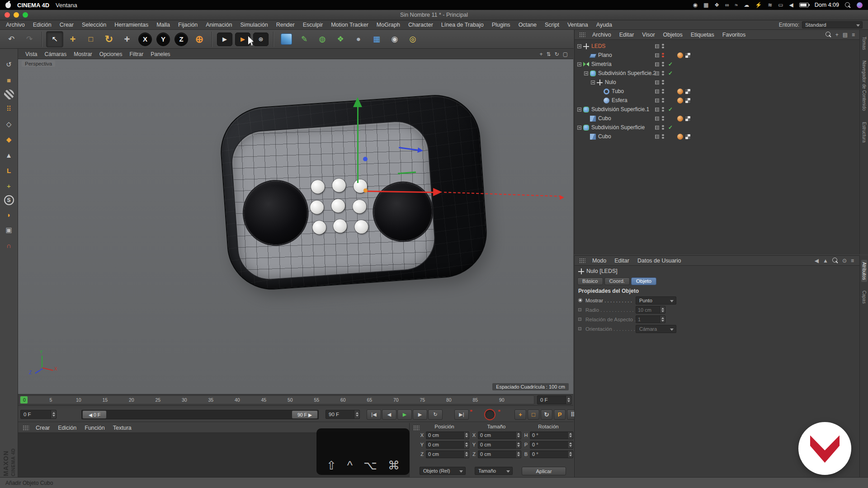  What do you see at coordinates (261, 39) in the screenshot?
I see `render-settings-icon: ⊛` at bounding box center [261, 39].